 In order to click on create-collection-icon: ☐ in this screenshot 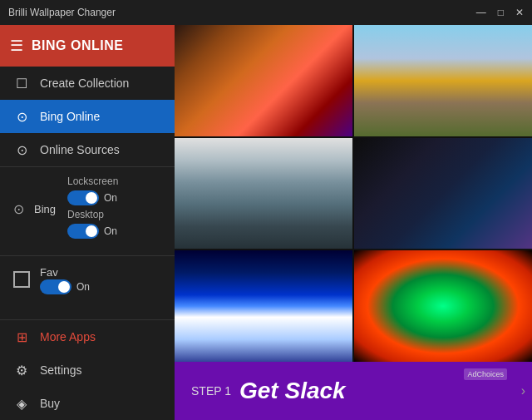, I will do `click(22, 83)`.